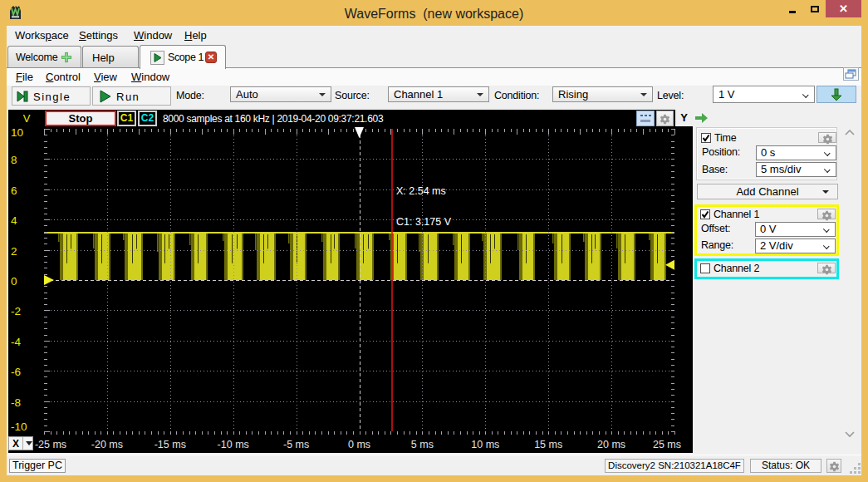  I want to click on svg-text: 0, so click(14, 281).